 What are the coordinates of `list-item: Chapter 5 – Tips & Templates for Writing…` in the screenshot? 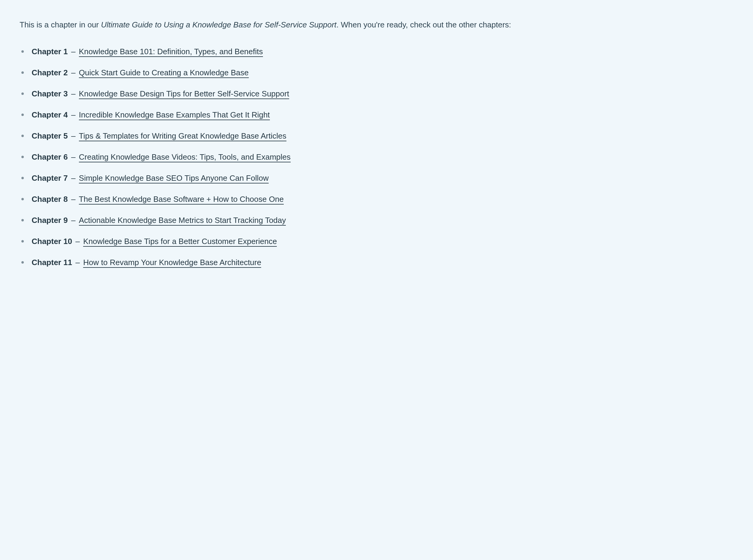 It's located at (376, 136).